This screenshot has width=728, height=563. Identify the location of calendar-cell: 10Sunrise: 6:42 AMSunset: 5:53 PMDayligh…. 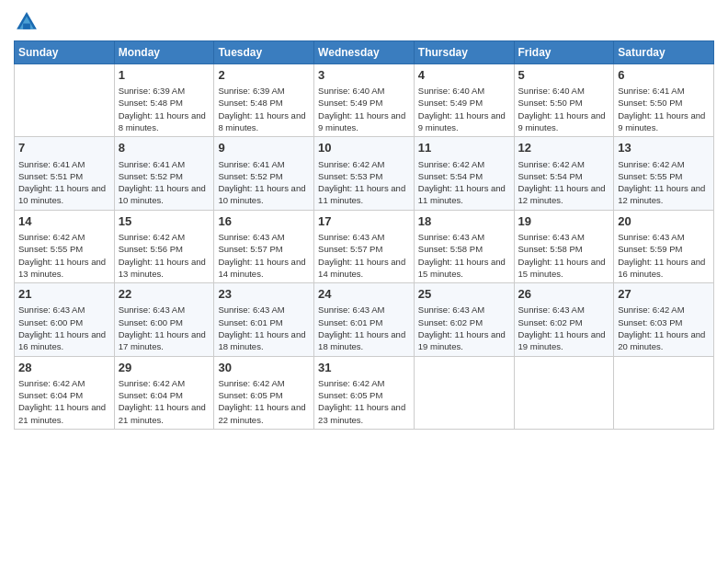
(364, 173).